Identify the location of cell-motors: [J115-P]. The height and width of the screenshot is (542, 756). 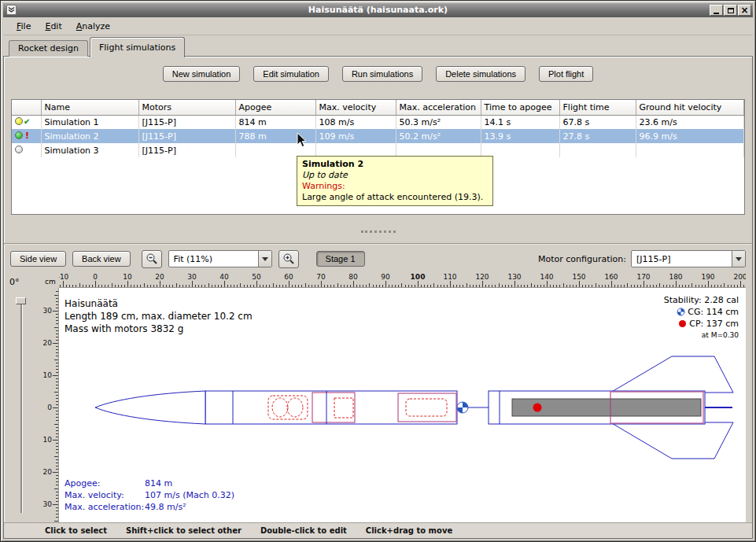
(187, 136).